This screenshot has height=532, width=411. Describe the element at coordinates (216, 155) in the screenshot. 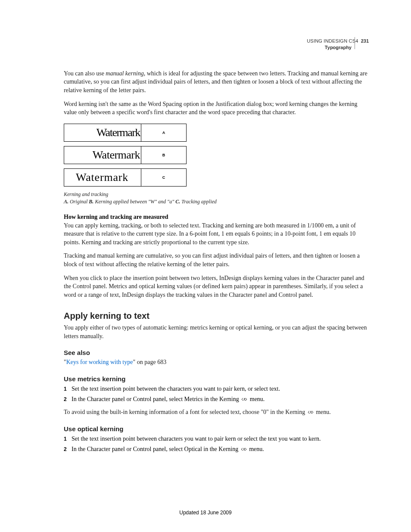

I see `figure-row: Watermark B` at that location.